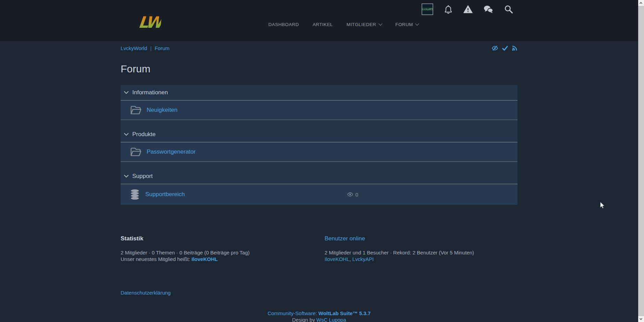 The height and width of the screenshot is (322, 644). What do you see at coordinates (467, 9) in the screenshot?
I see `user-panel: LvckyAPI` at bounding box center [467, 9].